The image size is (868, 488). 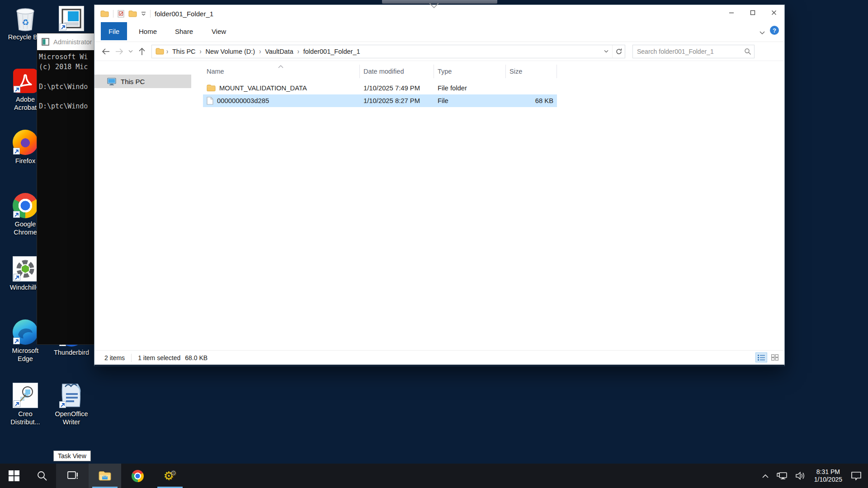 I want to click on status-selection: 1 item selected, so click(x=159, y=358).